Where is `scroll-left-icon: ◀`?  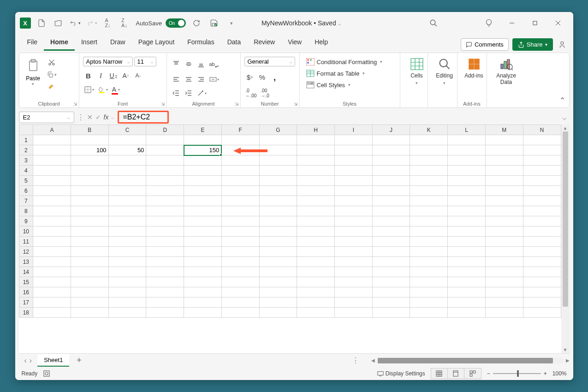 scroll-left-icon: ◀ is located at coordinates (373, 361).